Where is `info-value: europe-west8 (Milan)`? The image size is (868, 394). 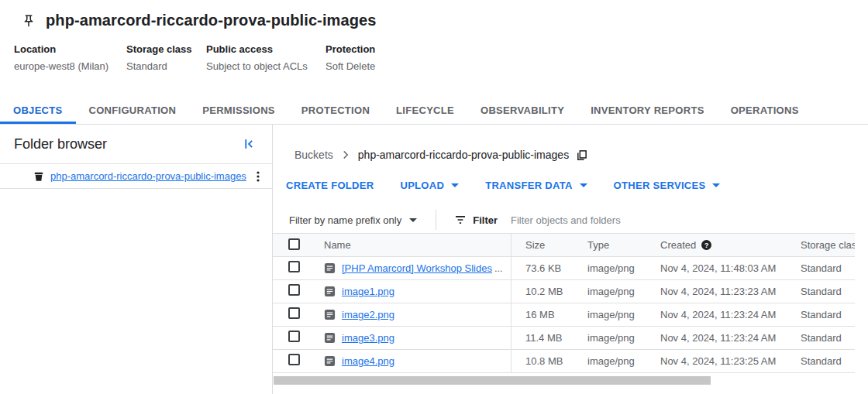 info-value: europe-west8 (Milan) is located at coordinates (70, 67).